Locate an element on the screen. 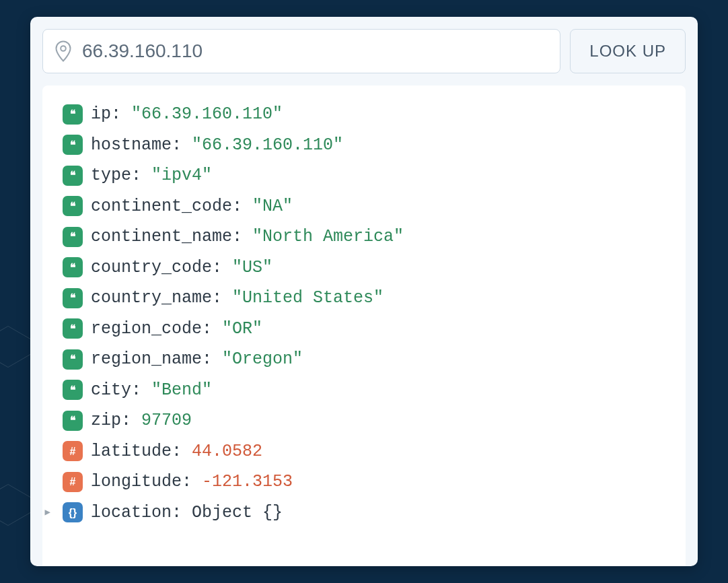 The image size is (728, 583). result-row: ❝type: "ipv4" is located at coordinates (368, 176).